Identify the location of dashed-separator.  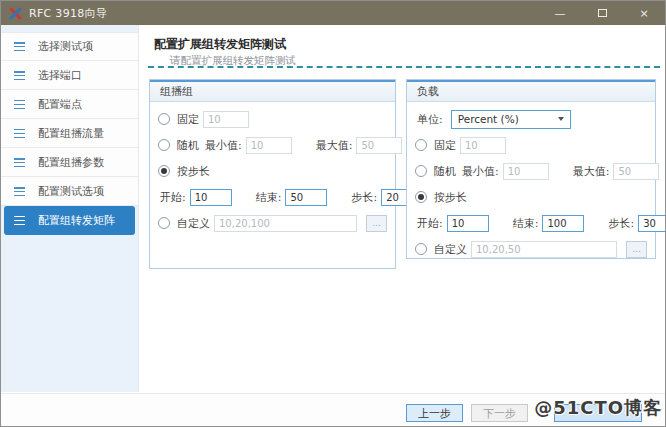
(404, 67).